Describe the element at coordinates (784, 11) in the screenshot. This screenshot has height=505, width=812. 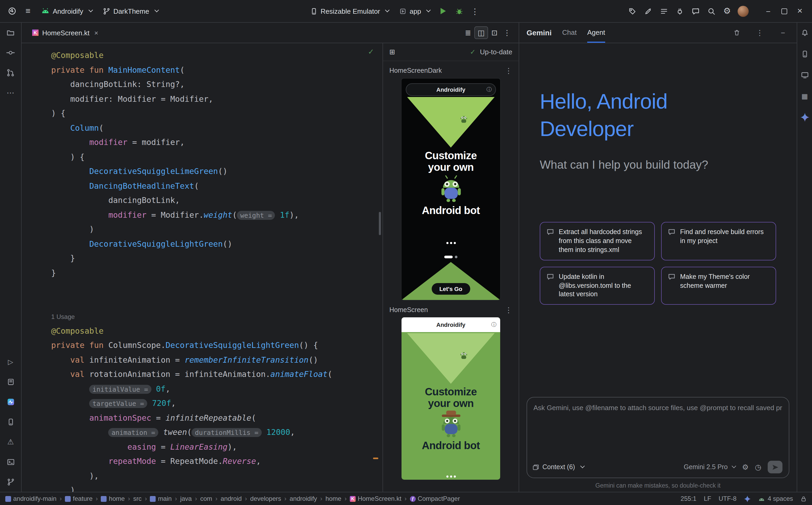
I see `maximize-icon` at that location.